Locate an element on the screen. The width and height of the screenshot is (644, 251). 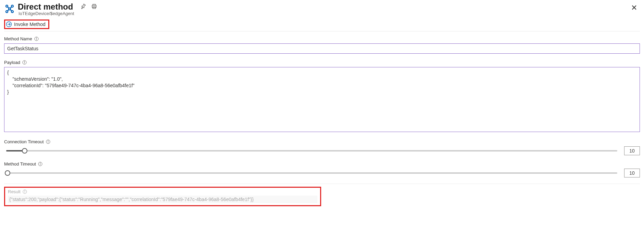
method-name-label: Method Name is located at coordinates (18, 39).